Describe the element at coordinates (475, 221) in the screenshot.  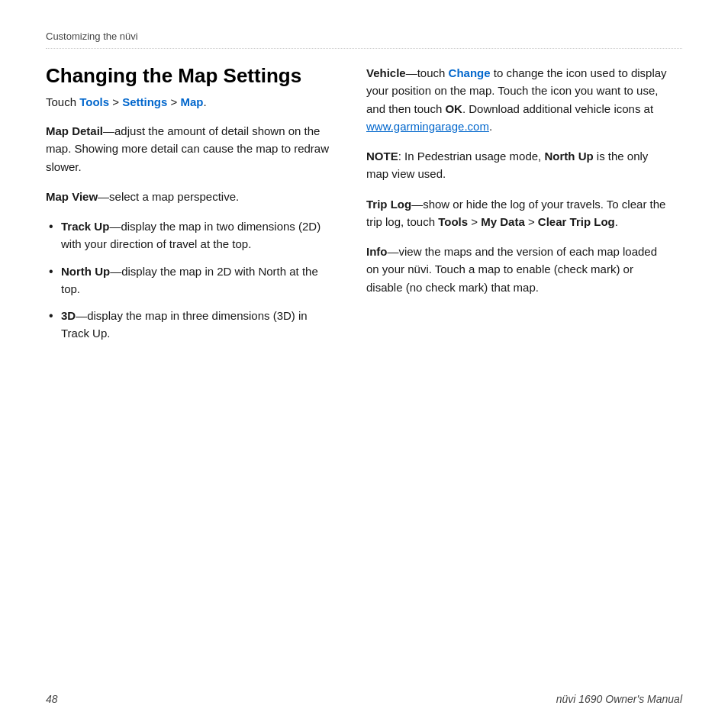
I see `trip-sep1: >` at that location.